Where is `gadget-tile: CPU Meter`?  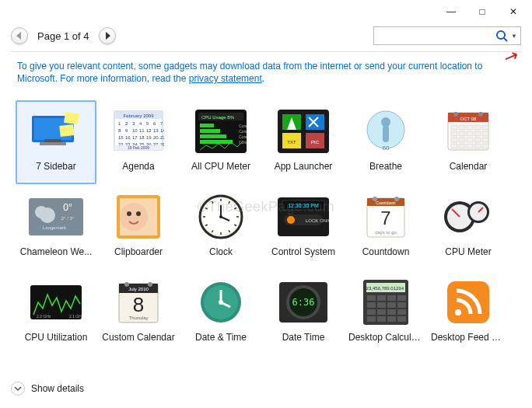 gadget-tile: CPU Meter is located at coordinates (468, 228).